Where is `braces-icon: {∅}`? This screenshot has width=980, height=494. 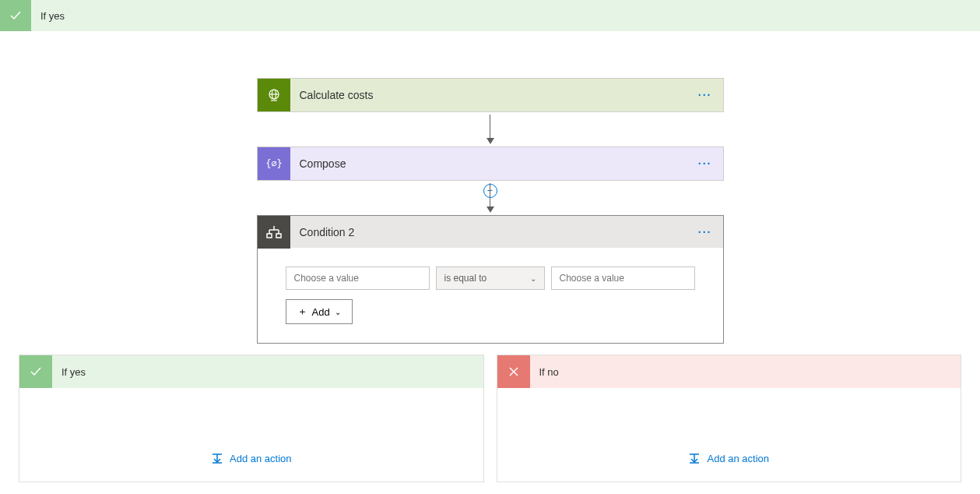 braces-icon: {∅} is located at coordinates (274, 164).